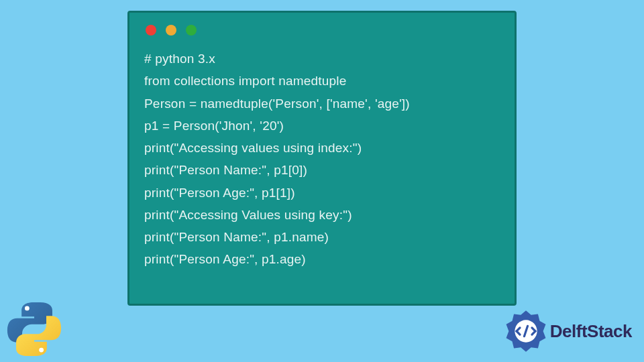  Describe the element at coordinates (322, 170) in the screenshot. I see `code-line: print("Person Name:", p1[0])` at that location.